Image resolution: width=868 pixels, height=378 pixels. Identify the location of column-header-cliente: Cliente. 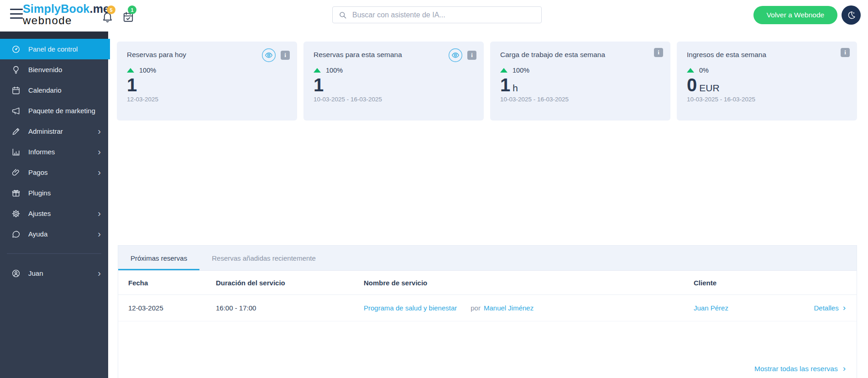
(769, 283).